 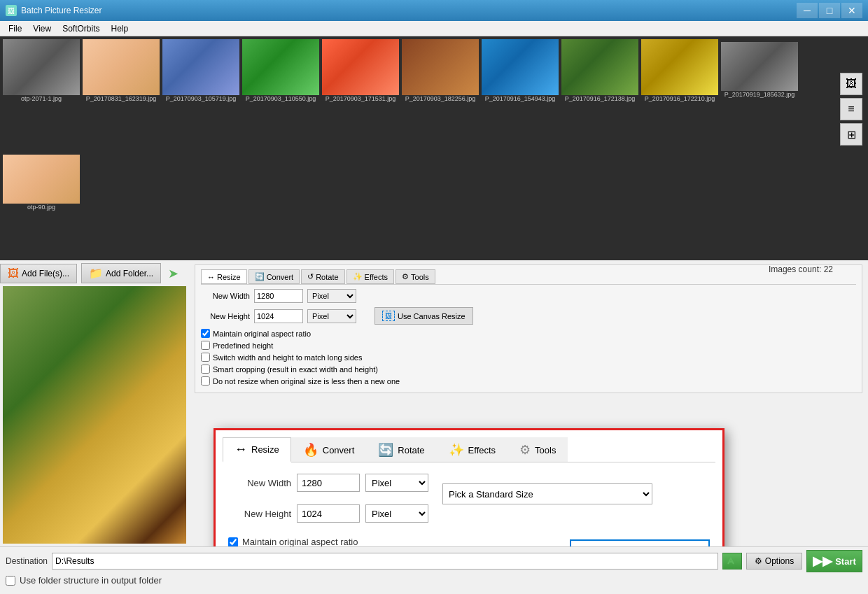 What do you see at coordinates (416, 277) in the screenshot?
I see `bg-tab-tools: ⚙Tools` at bounding box center [416, 277].